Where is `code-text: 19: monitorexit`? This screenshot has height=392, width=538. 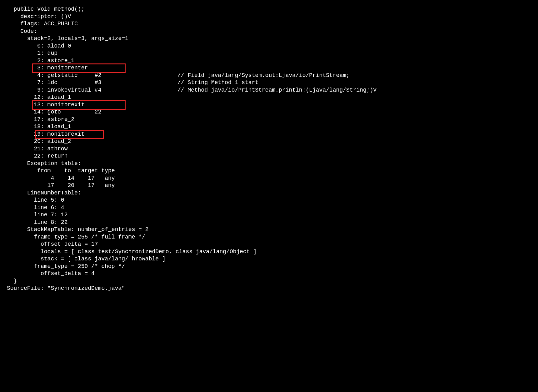
code-text: 19: monitorexit is located at coordinates (46, 134).